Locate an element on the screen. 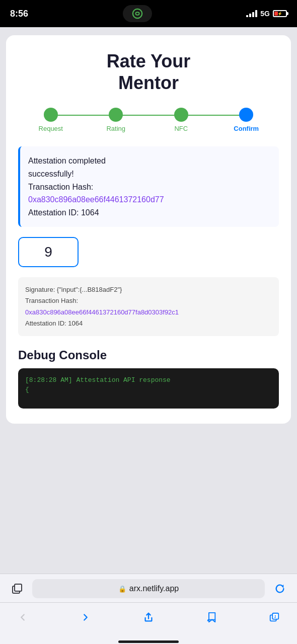 The width and height of the screenshot is (297, 644). status-bar: 8:56 5G ⚡ is located at coordinates (148, 14).